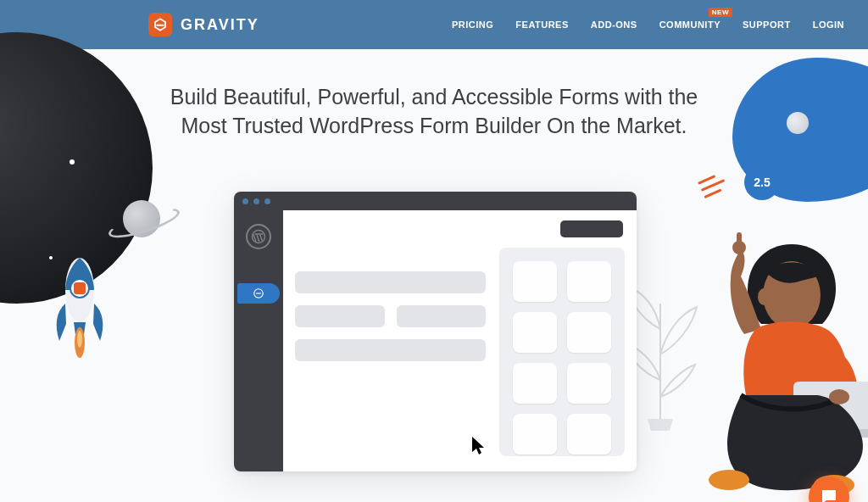 The image size is (868, 502). Describe the element at coordinates (690, 25) in the screenshot. I see `nav-community-label: COMMUNITY` at that location.